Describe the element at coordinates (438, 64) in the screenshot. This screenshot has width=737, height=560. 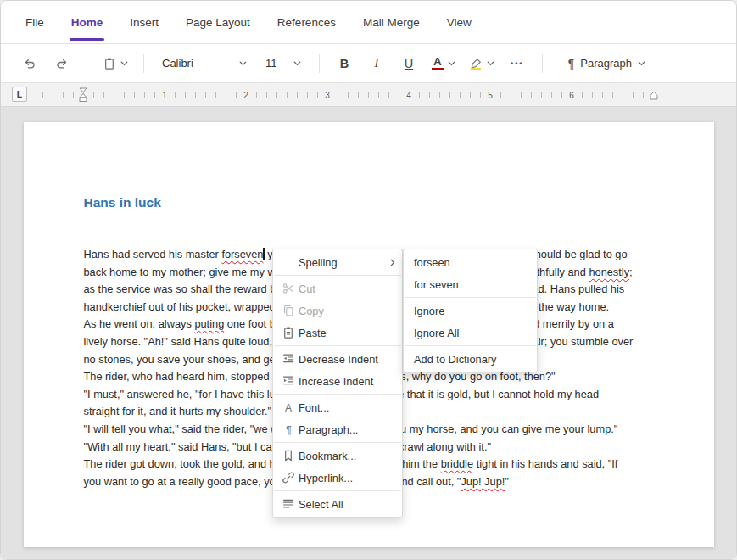
I see `font-color-icon: A` at that location.